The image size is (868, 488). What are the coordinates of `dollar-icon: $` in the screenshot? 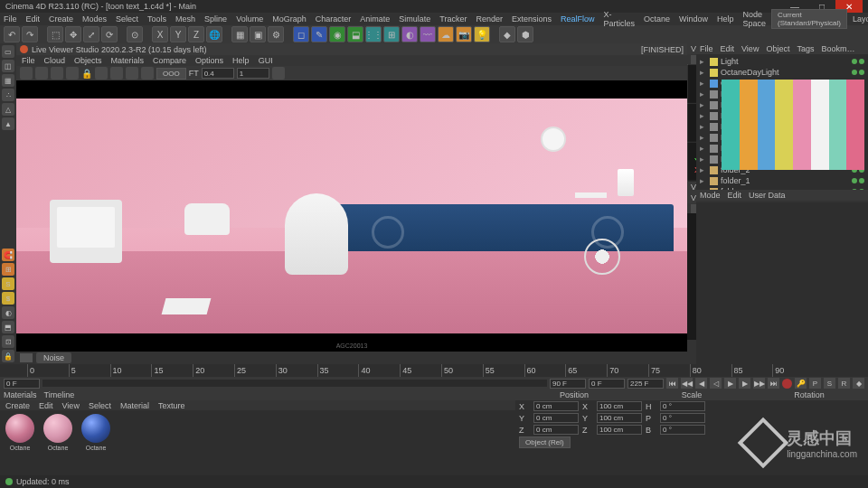 It's located at (8, 298).